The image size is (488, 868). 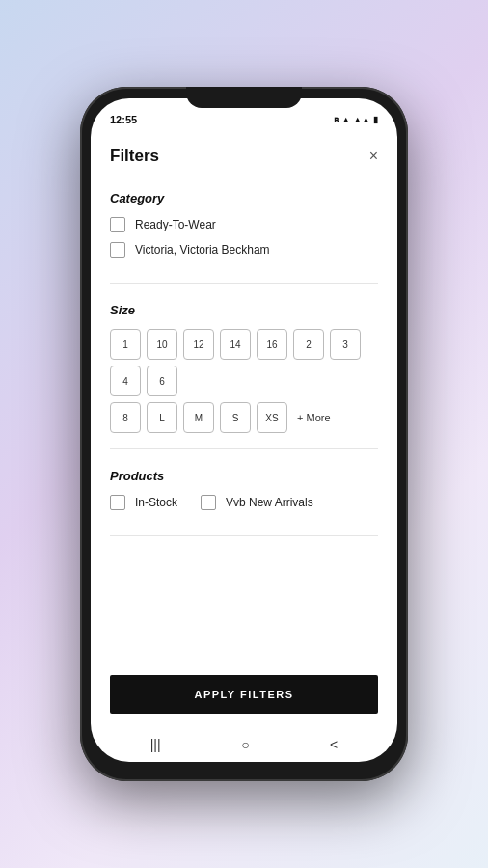 I want to click on size-chip-6: 6, so click(x=162, y=381).